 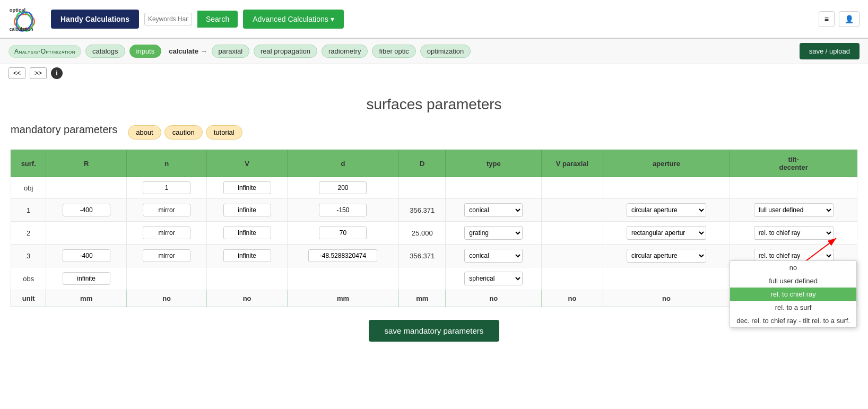 I want to click on cell-aperture, so click(x=666, y=279).